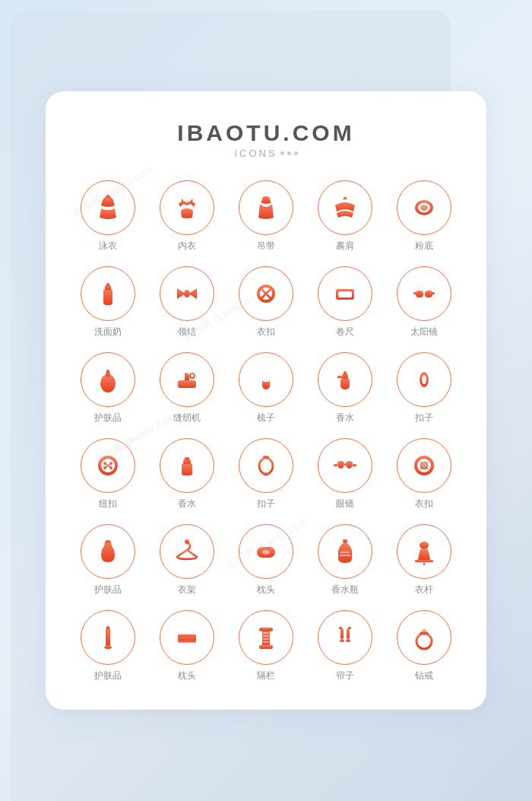 This screenshot has width=532, height=801. What do you see at coordinates (345, 380) in the screenshot?
I see `icon-circle-perfume` at bounding box center [345, 380].